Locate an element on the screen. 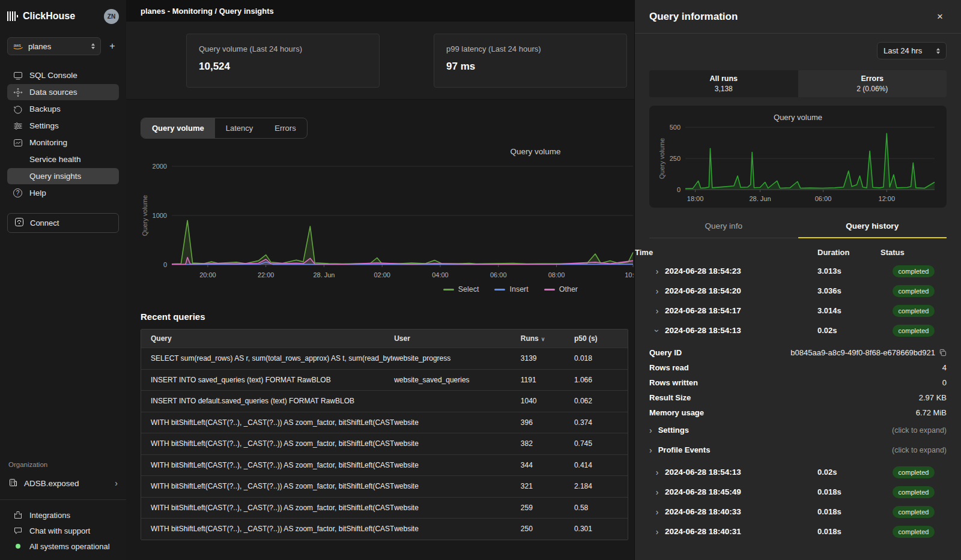 Image resolution: width=961 pixels, height=560 pixels. svg-text: 08:00 is located at coordinates (557, 275).